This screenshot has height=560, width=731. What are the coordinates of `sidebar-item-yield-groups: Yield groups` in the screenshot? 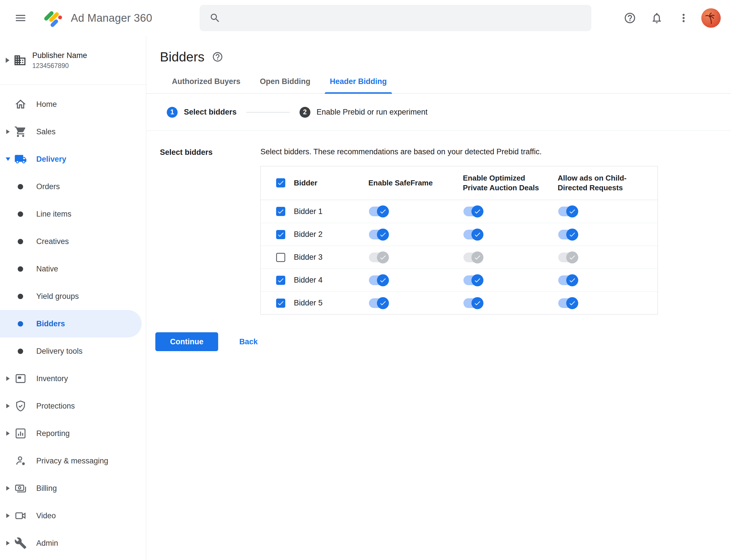 It's located at (73, 296).